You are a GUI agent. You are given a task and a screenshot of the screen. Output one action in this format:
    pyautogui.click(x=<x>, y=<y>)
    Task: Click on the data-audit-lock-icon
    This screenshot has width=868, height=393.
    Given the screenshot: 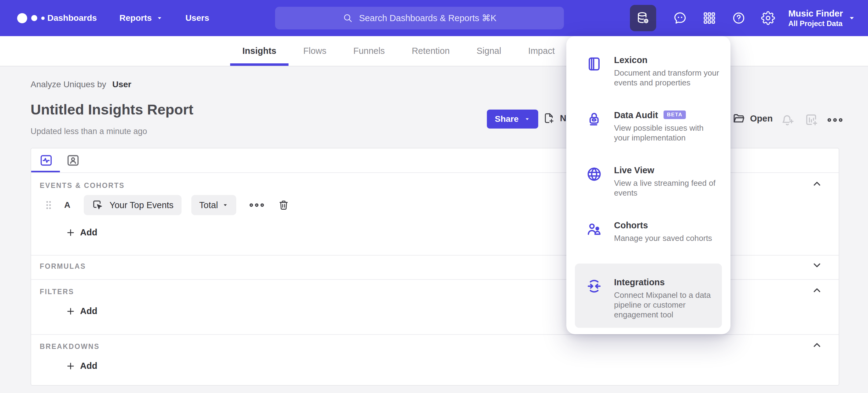 What is the action you would take?
    pyautogui.click(x=594, y=127)
    